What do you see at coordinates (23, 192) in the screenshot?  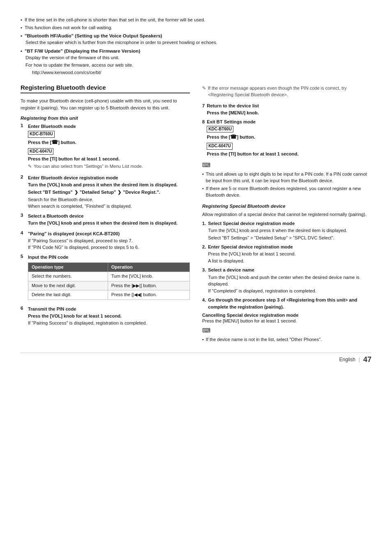 I see `step-2-number: 2` at bounding box center [23, 192].